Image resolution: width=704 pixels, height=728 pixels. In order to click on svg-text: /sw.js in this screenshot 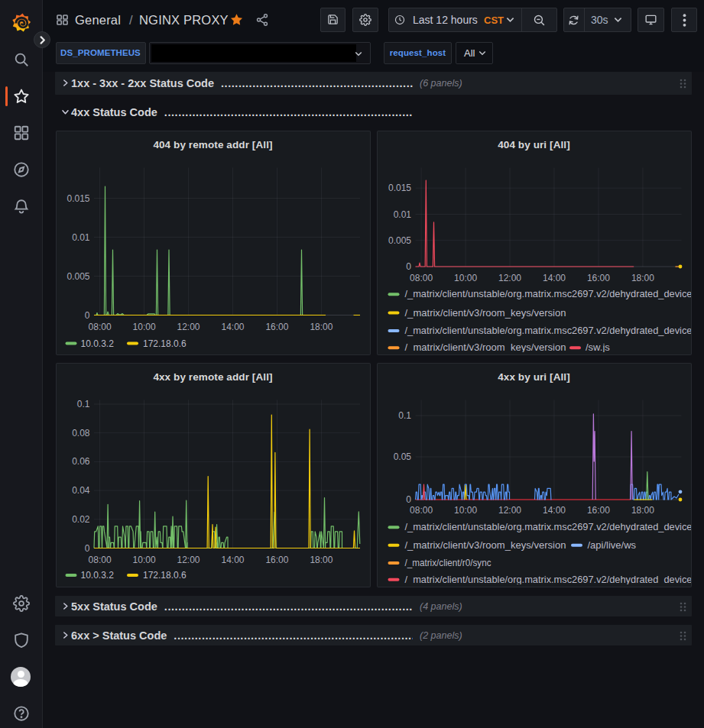, I will do `click(598, 347)`.